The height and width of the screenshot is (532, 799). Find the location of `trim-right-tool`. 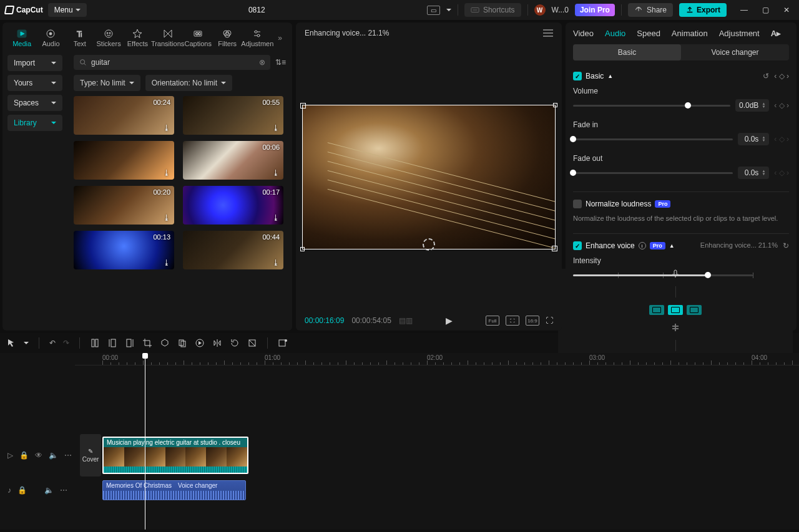

trim-right-tool is located at coordinates (130, 343).